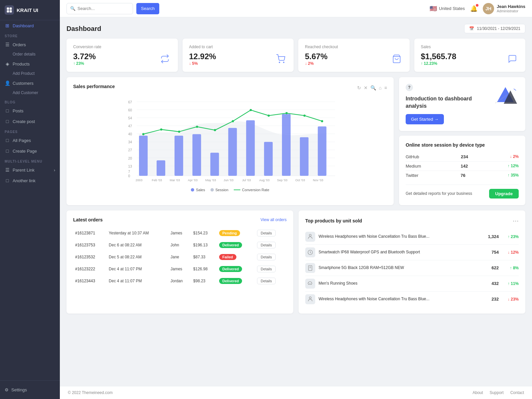 This screenshot has height=399, width=532. Describe the element at coordinates (30, 140) in the screenshot. I see `sidebar-item-all-pages: □ All Pages` at that location.